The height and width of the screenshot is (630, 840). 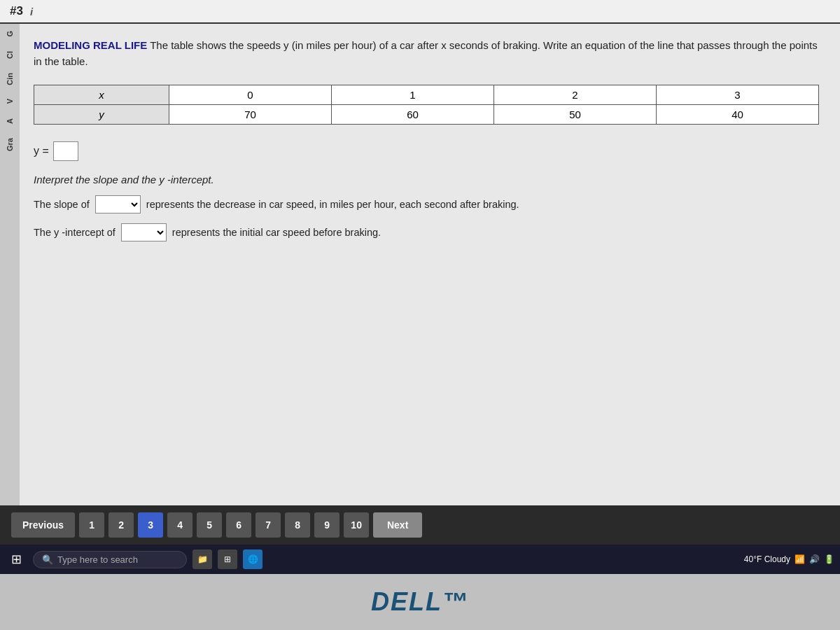 What do you see at coordinates (10, 265) in the screenshot?
I see `left-sidebar: G Cl Cin V A Gra` at bounding box center [10, 265].